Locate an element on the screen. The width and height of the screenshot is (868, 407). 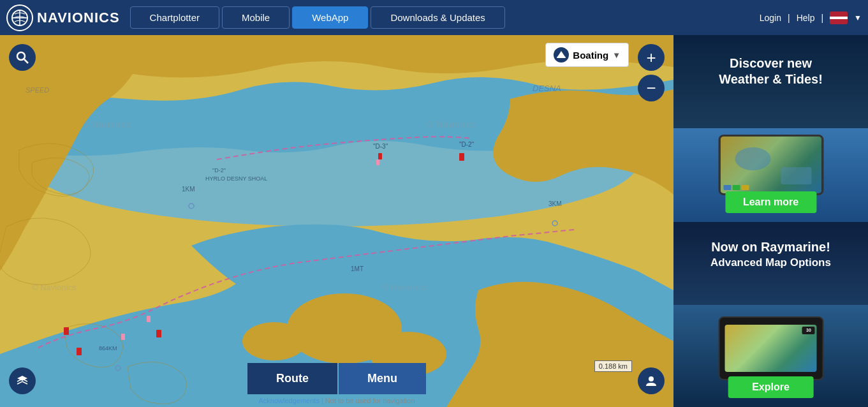
svg-text: 3KM is located at coordinates (555, 204).